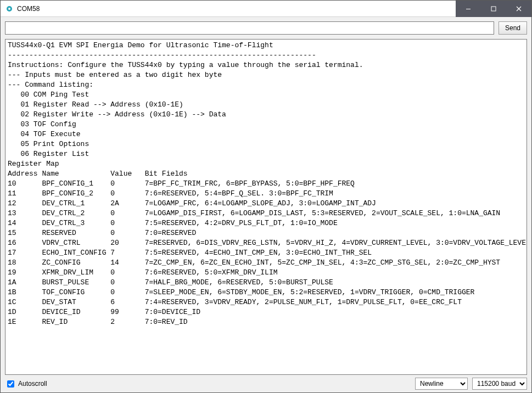 The width and height of the screenshot is (532, 393). I want to click on autoscroll-label: Autoscroll, so click(33, 384).